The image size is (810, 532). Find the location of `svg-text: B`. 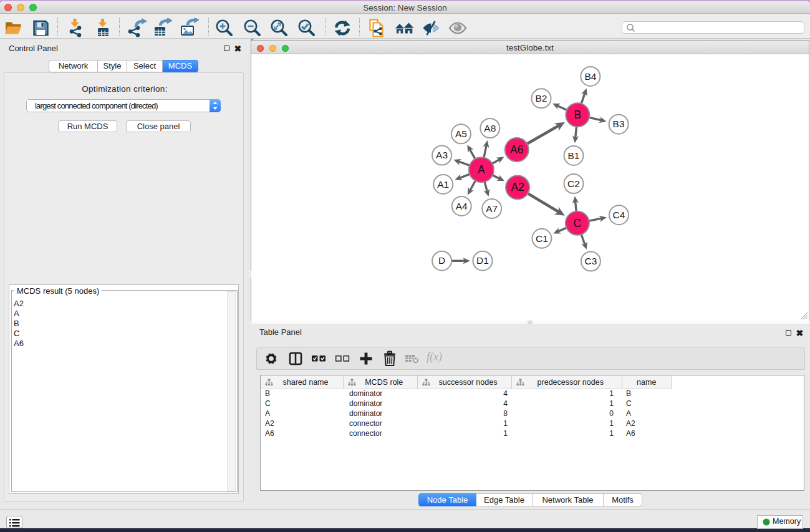

svg-text: B is located at coordinates (577, 115).